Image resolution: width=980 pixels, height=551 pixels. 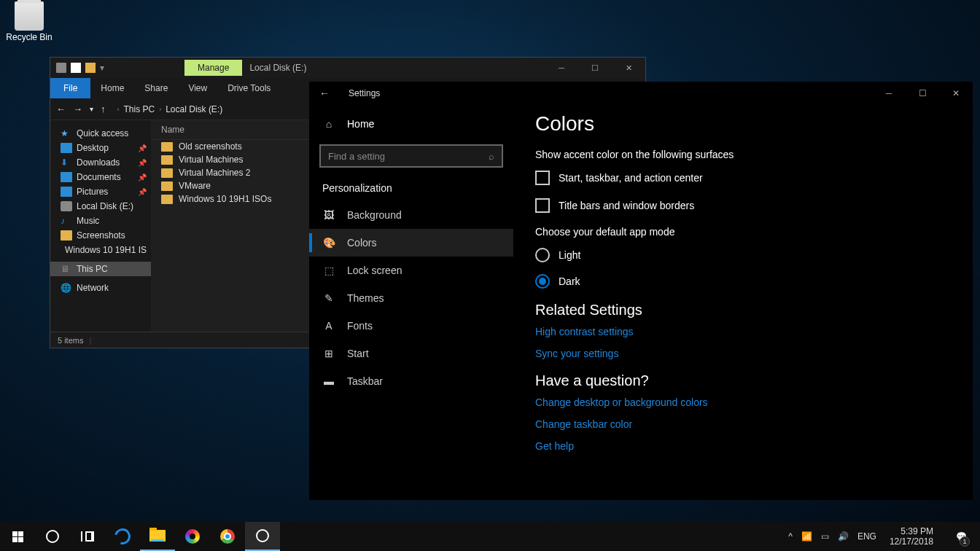 I want to click on chrome-icon, so click(x=228, y=536).